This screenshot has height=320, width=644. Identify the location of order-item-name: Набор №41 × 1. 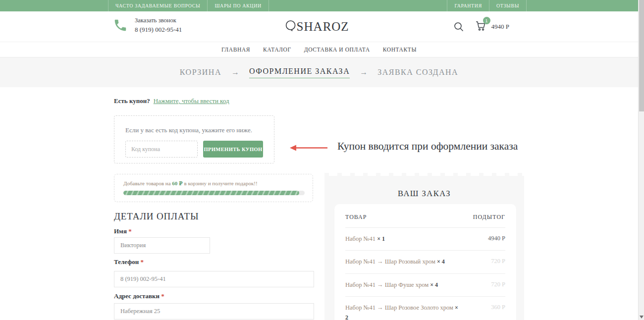
(402, 239).